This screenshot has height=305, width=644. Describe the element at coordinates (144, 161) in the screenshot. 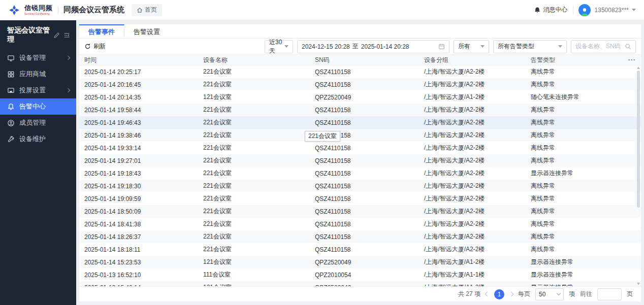

I see `table-cell: 2025-01-14 19:27:01` at that location.